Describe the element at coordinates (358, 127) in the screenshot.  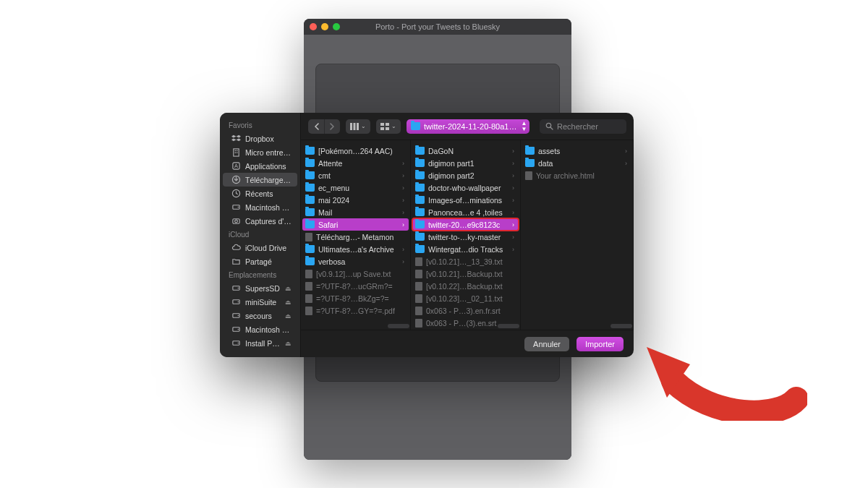
I see `view-mode-button: ⌄` at that location.